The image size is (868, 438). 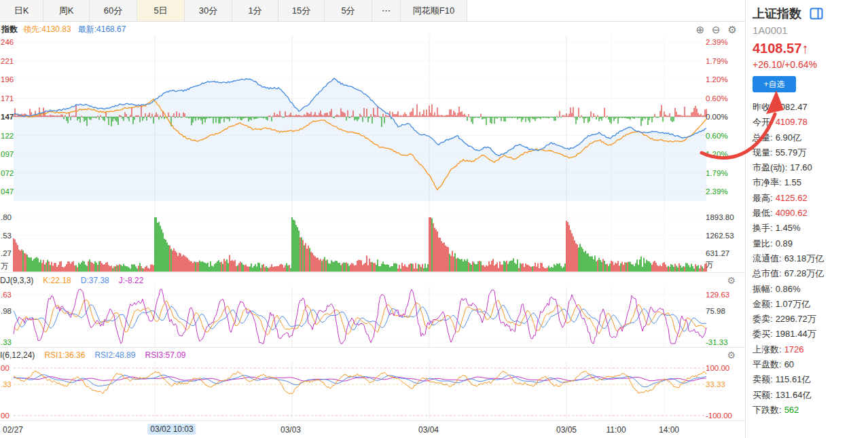 I want to click on stat-row: 买额:131.64亿, so click(x=810, y=395).